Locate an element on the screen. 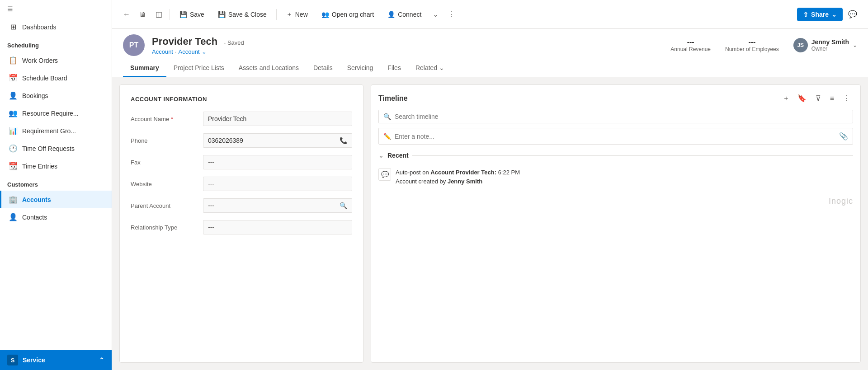  timeline-filter-button: ⊽ is located at coordinates (818, 98).